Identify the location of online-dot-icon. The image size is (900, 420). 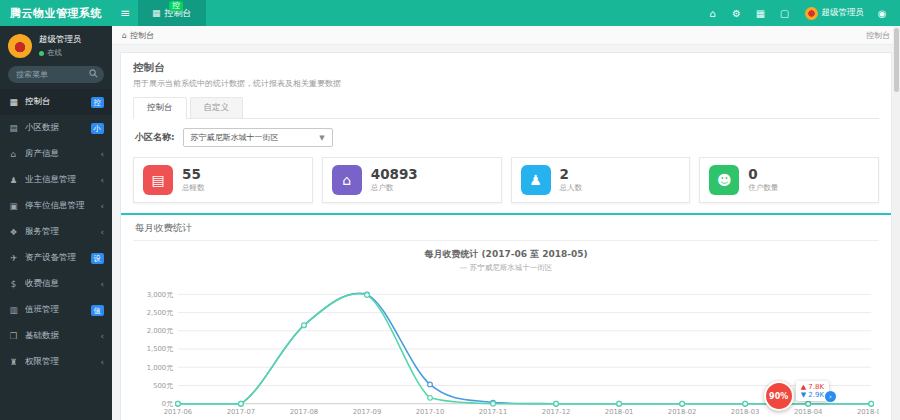
(42, 54).